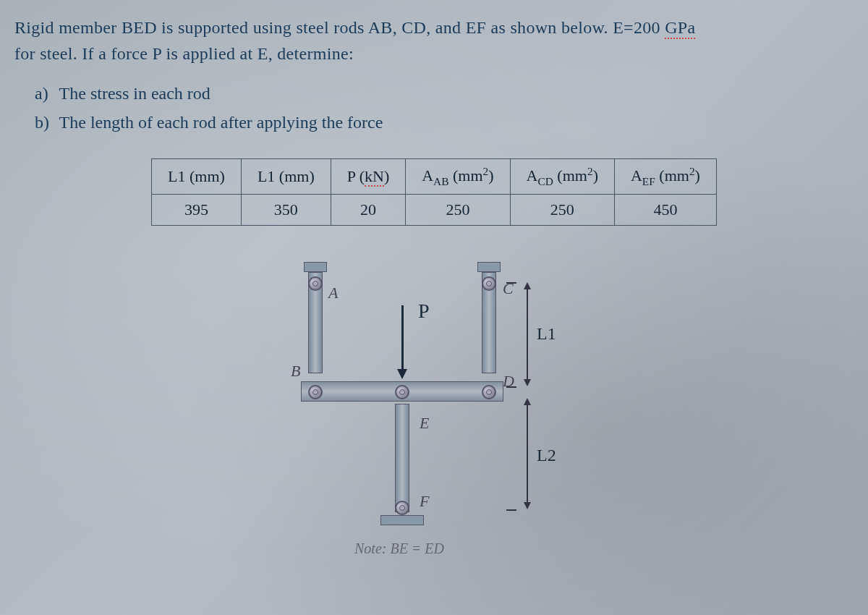  Describe the element at coordinates (458, 210) in the screenshot. I see `value-AAB: 250` at that location.